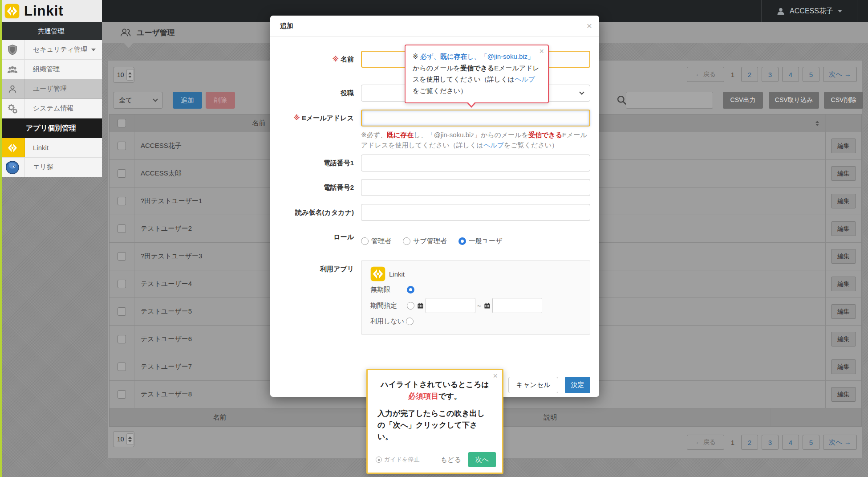  What do you see at coordinates (12, 89) in the screenshot?
I see `user-icon` at bounding box center [12, 89].